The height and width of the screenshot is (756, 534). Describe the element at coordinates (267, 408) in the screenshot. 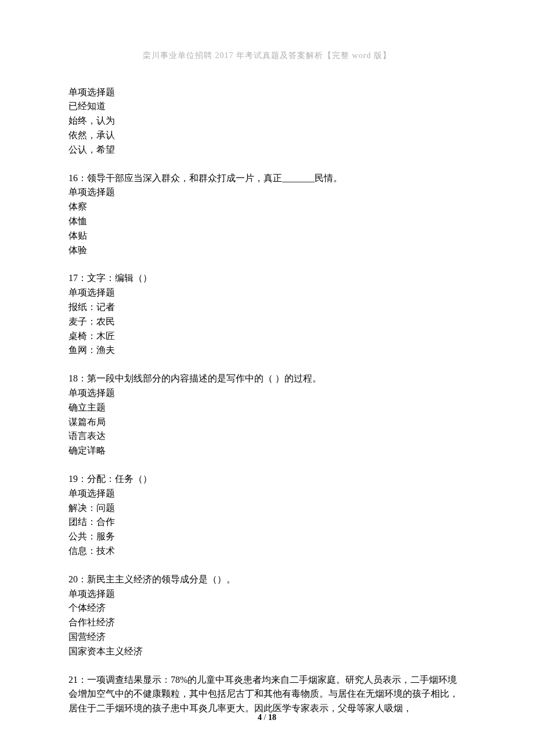

I see `option-a: 确立主题` at that location.